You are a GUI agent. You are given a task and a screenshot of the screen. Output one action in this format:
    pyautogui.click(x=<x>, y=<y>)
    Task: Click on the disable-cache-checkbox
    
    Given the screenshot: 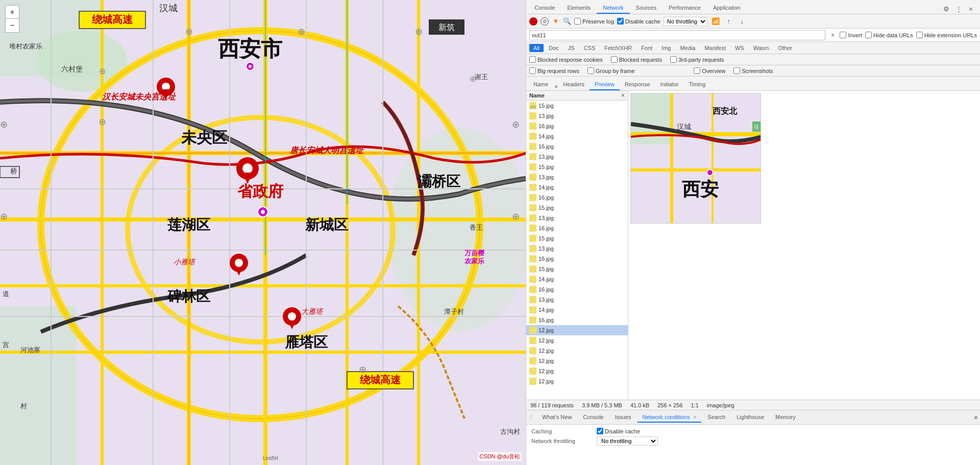 What is the action you would take?
    pyautogui.click(x=621, y=21)
    